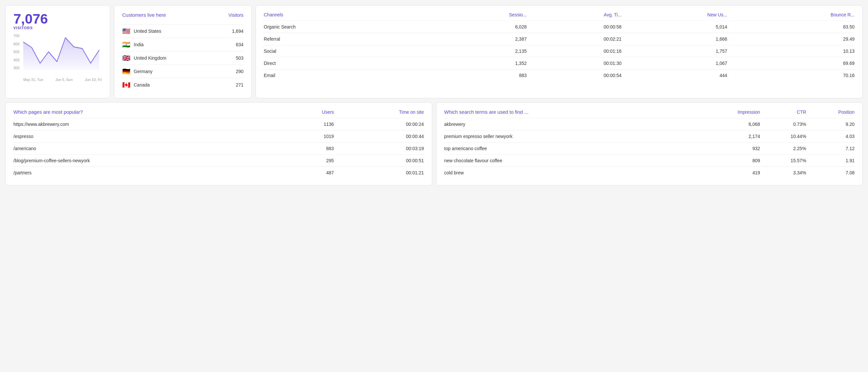  Describe the element at coordinates (312, 161) in the screenshot. I see `page-users: 295` at that location.